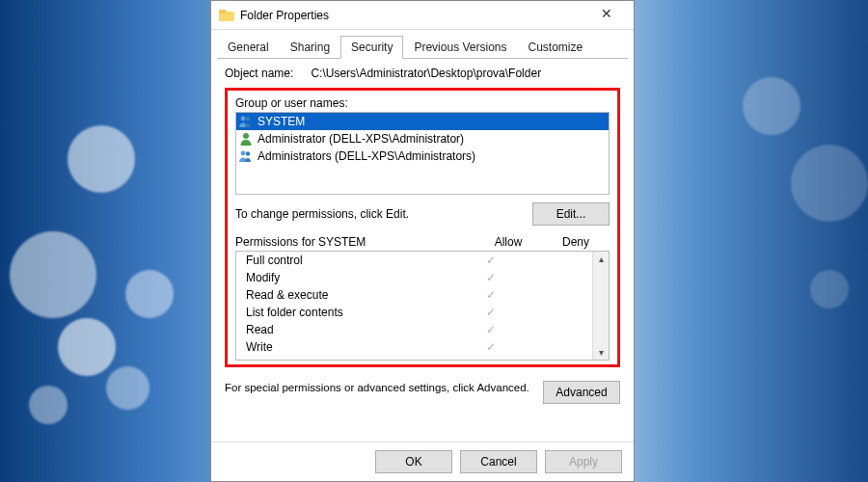  What do you see at coordinates (422, 392) in the screenshot?
I see `advanced-row: For special permissions or advanced sett…` at bounding box center [422, 392].